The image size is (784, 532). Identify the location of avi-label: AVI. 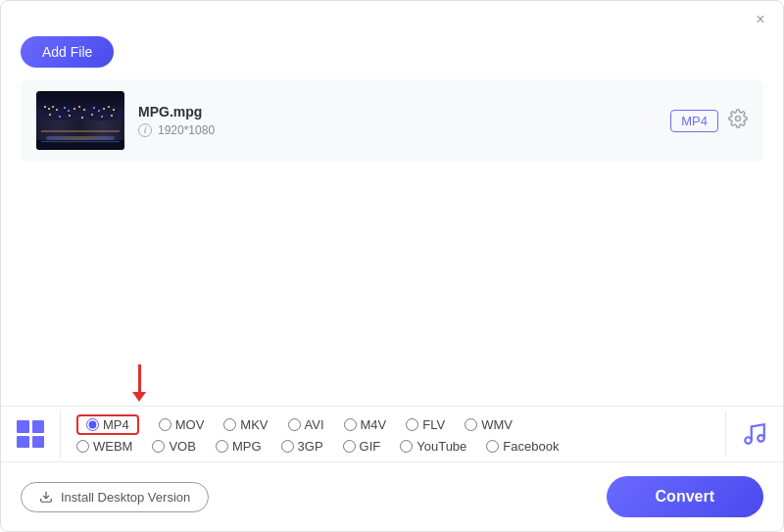
(315, 425).